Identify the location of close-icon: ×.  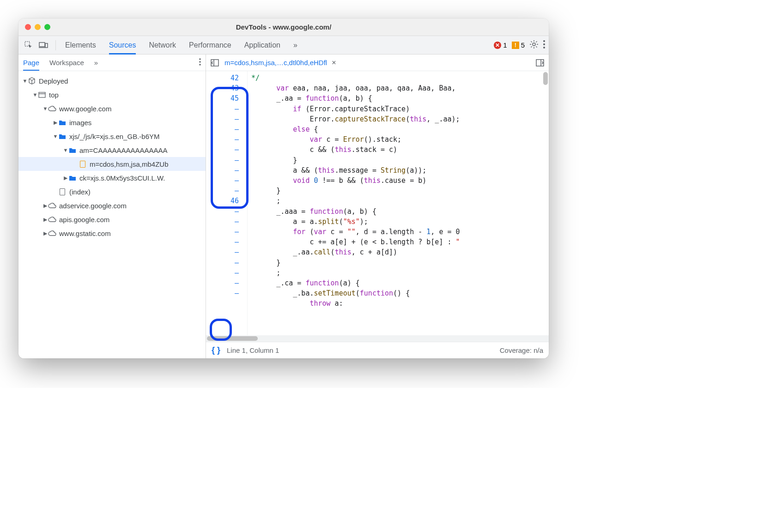
(333, 63).